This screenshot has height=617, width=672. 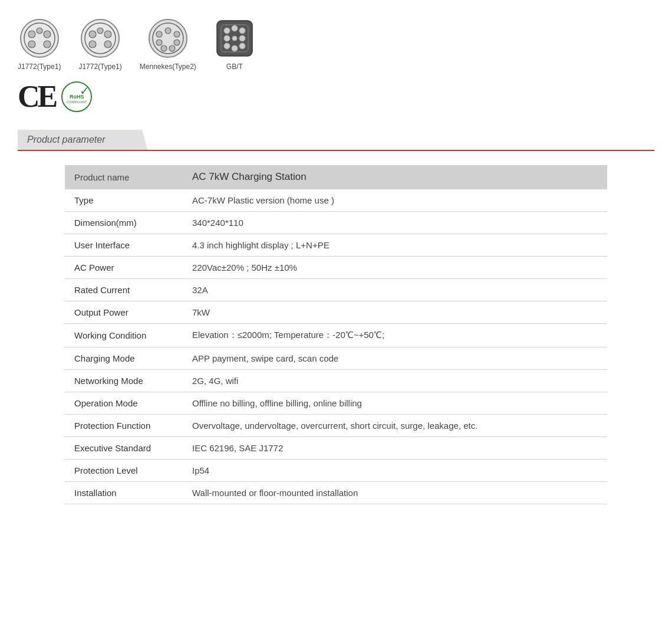 What do you see at coordinates (336, 201) in the screenshot?
I see `table-row: TypeAC-7kW Plastic version (home use )` at bounding box center [336, 201].